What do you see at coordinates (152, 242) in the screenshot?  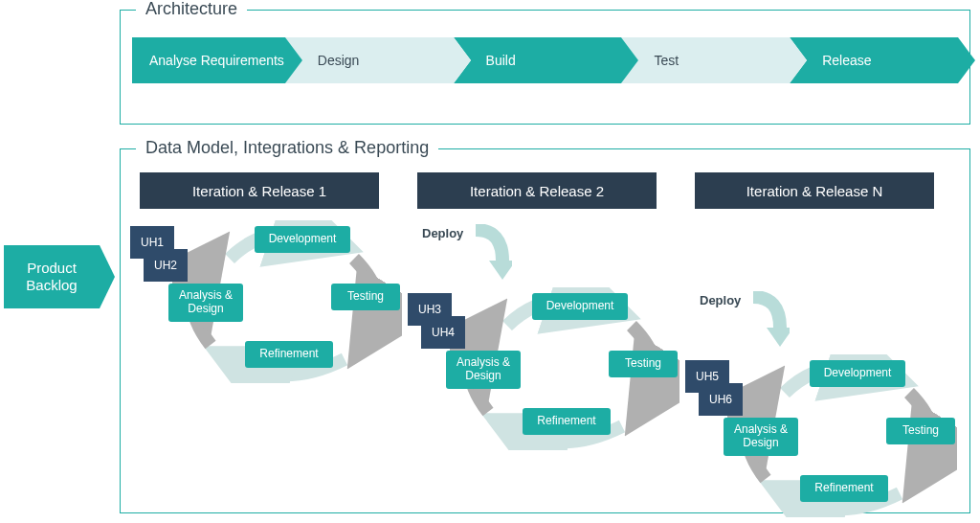 I see `uh-label: UH1` at bounding box center [152, 242].